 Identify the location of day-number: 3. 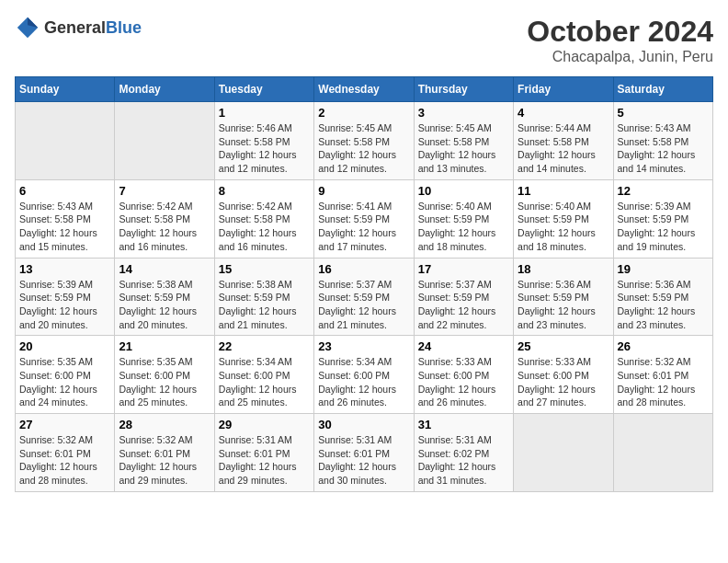
(463, 112).